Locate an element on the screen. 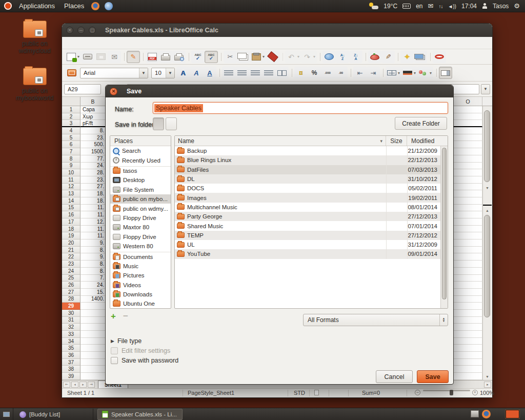  language-indicator: en is located at coordinates (419, 6).